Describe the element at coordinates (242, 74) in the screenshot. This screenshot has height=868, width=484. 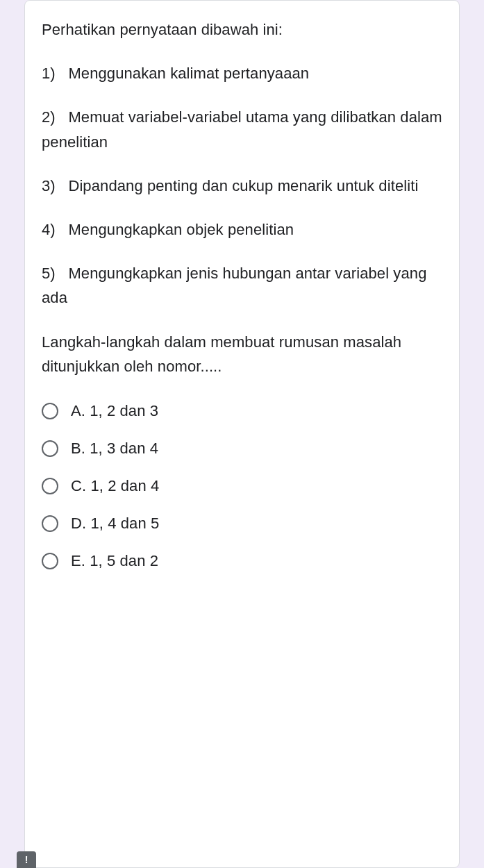
I see `question-statement: 1) Menggunakan kalimat pertanyaaan` at that location.